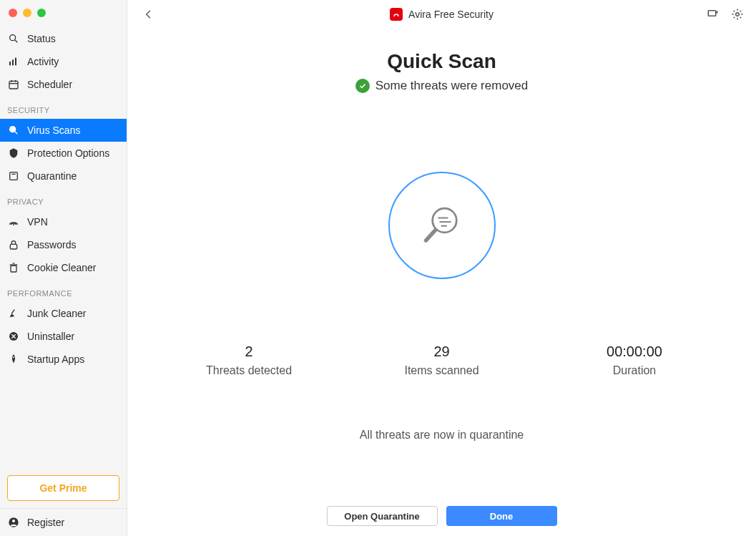 The image size is (756, 536). Describe the element at coordinates (63, 153) in the screenshot. I see `sidebar-item-protection-options: Protection Options` at that location.